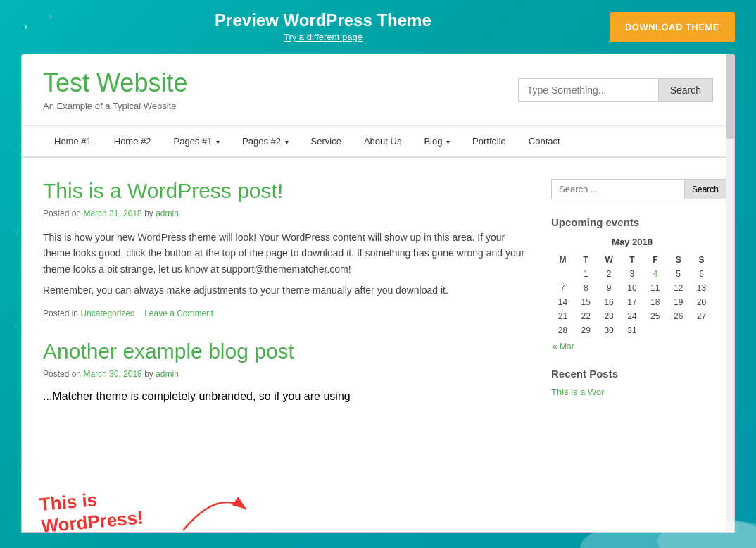 The width and height of the screenshot is (756, 548). What do you see at coordinates (705, 189) in the screenshot?
I see `sidebar-search-button: Search` at bounding box center [705, 189].